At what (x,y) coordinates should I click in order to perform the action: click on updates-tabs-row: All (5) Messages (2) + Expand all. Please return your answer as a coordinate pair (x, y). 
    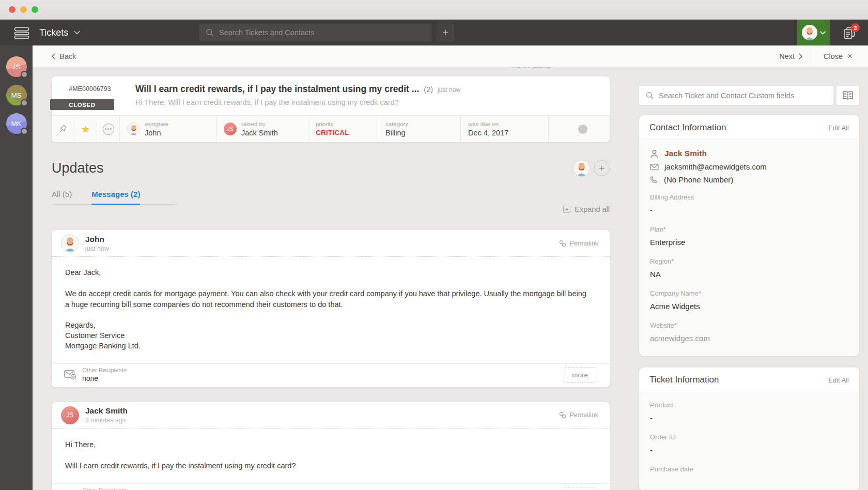
    Looking at the image, I should click on (331, 200).